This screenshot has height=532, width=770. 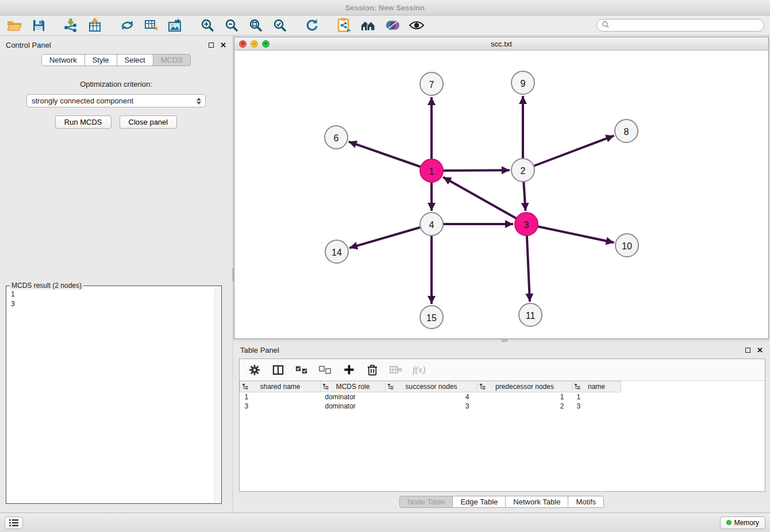 What do you see at coordinates (626, 131) in the screenshot?
I see `node-8: 8` at bounding box center [626, 131].